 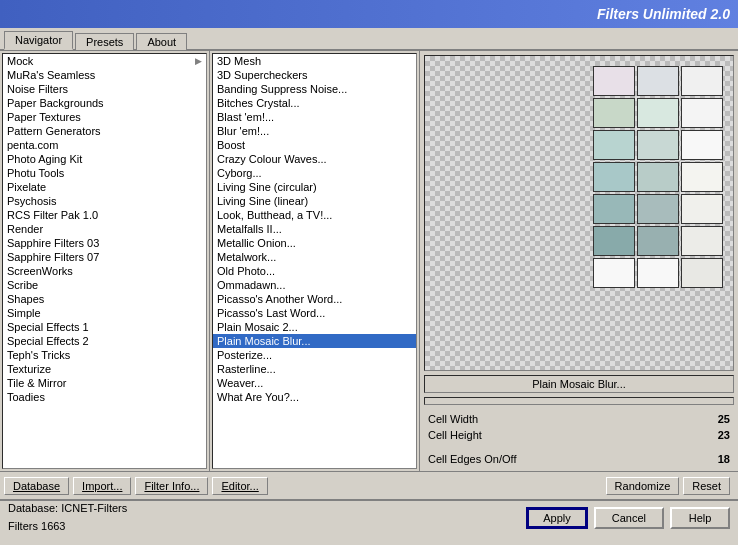 What do you see at coordinates (314, 131) in the screenshot?
I see `filter-item: Blur 'em!...` at bounding box center [314, 131].